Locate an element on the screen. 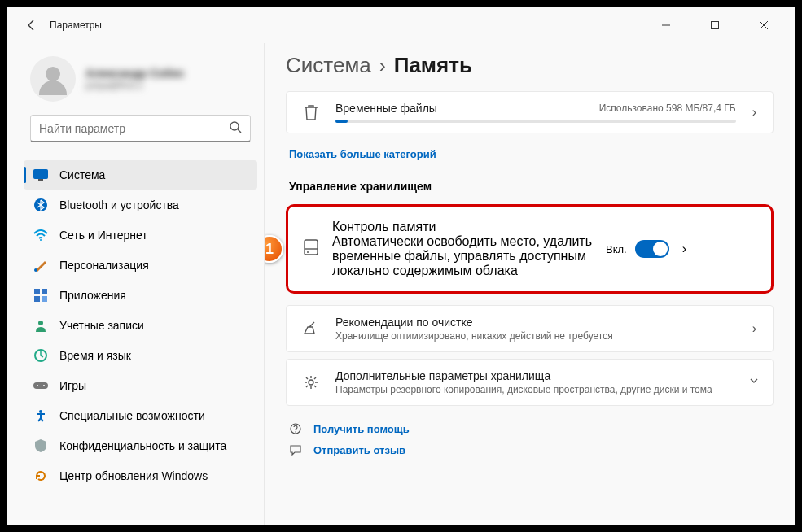  toggle-label: Вкл. is located at coordinates (616, 249).